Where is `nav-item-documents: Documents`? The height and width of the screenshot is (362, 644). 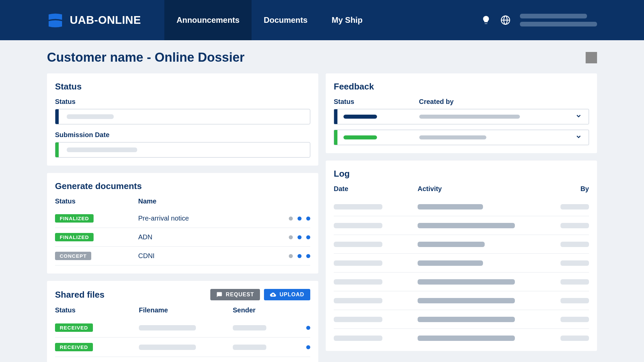
nav-item-documents: Documents is located at coordinates (286, 20).